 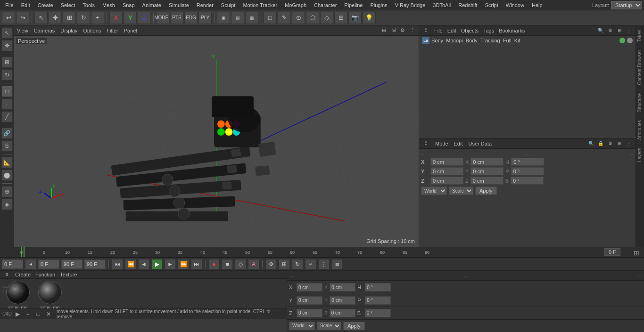 I want to click on menu-snap: Snap, so click(x=129, y=5).